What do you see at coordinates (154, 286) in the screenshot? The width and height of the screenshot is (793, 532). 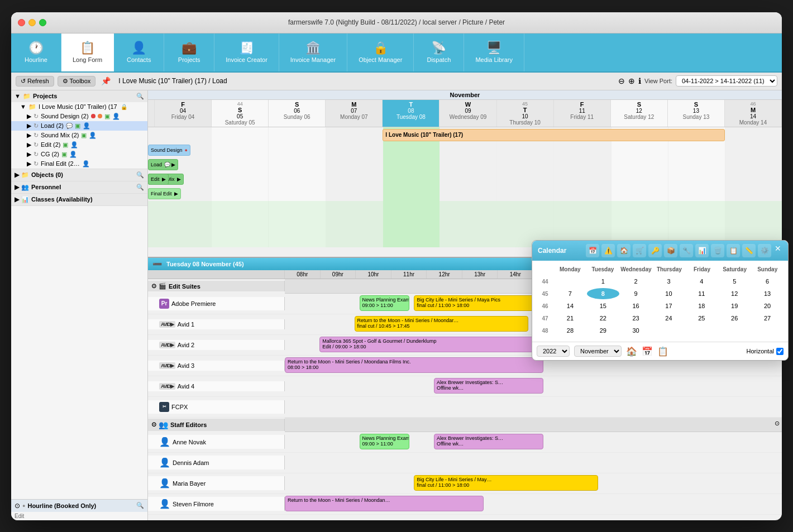 I see `edit-suites-collapse: ⊙` at bounding box center [154, 286].